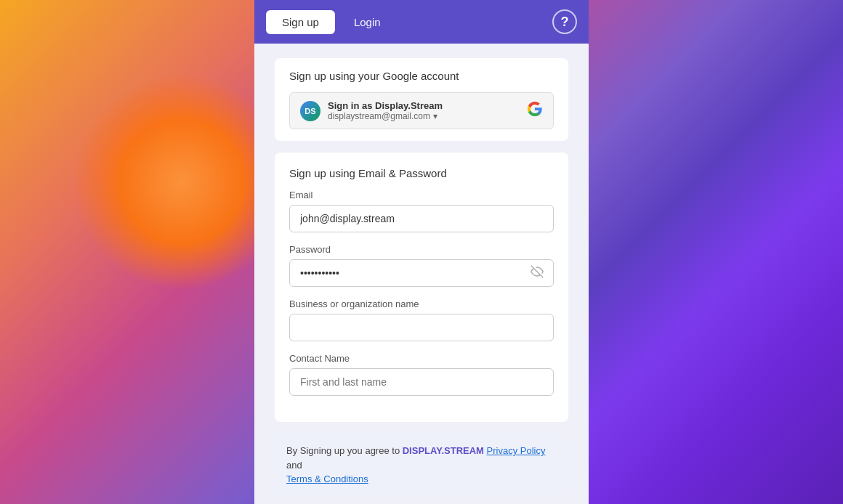  Describe the element at coordinates (422, 22) in the screenshot. I see `tab-bar: Sign up Login ?` at that location.